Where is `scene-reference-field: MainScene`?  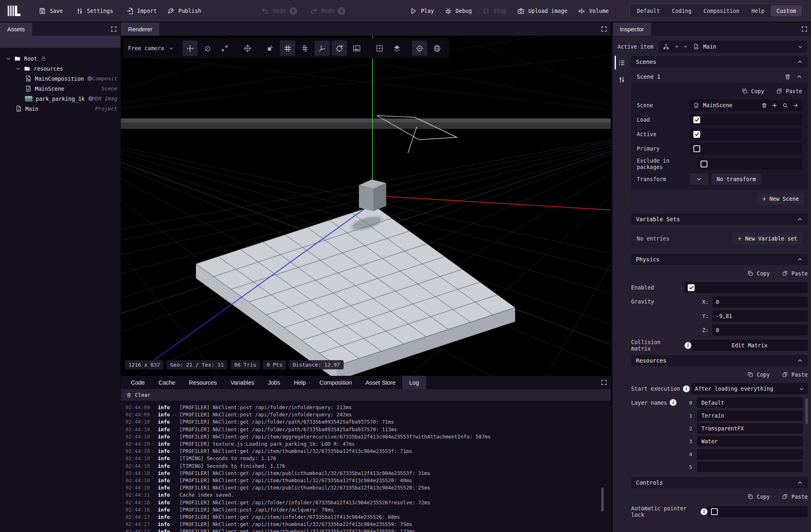
scene-reference-field: MainScene is located at coordinates (746, 105).